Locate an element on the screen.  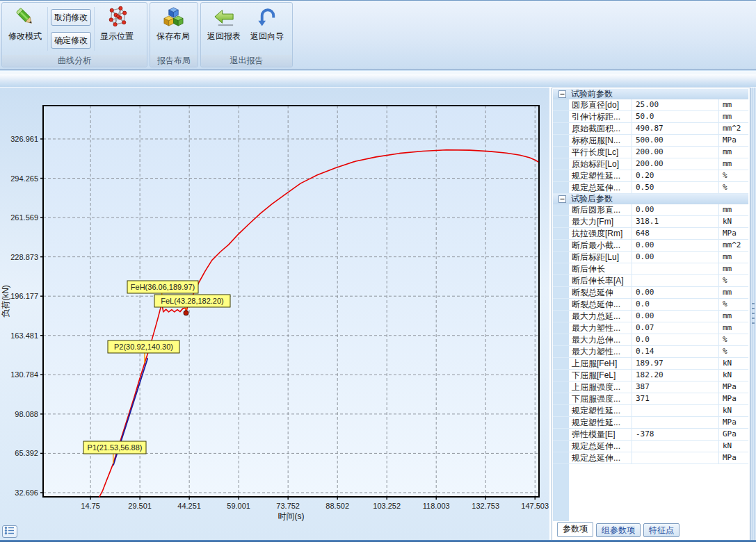
param-row: 规定总延伸...kN is located at coordinates (651, 446).